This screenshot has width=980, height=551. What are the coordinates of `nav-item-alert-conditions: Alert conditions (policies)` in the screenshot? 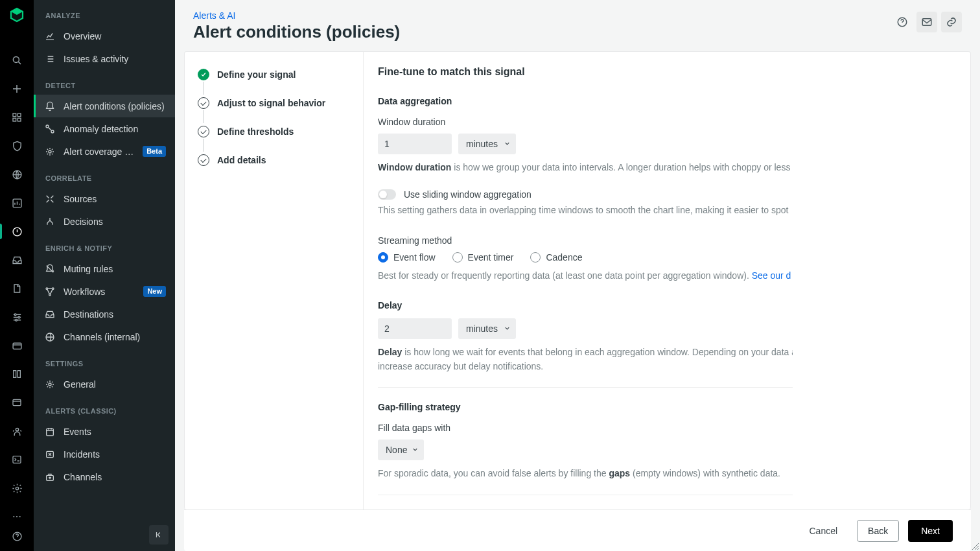 It's located at (104, 106).